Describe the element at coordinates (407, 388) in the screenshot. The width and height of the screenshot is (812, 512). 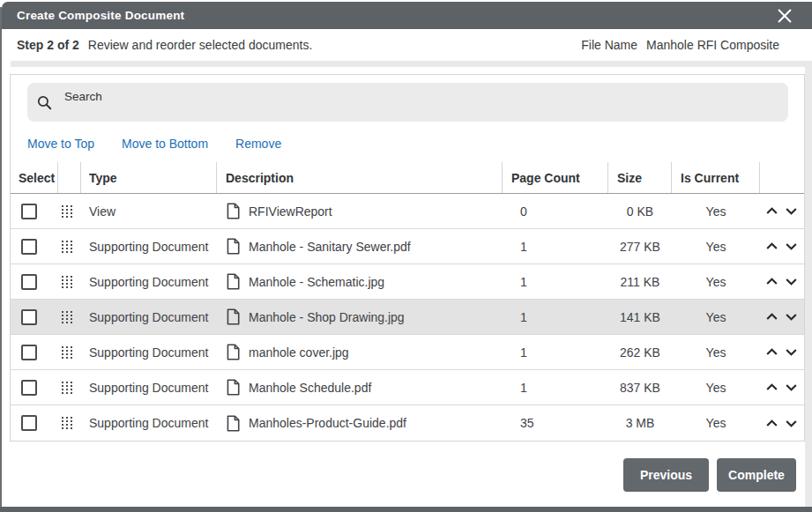
I see `table-row: Supporting Document Manhole Schedule.pdf…` at that location.